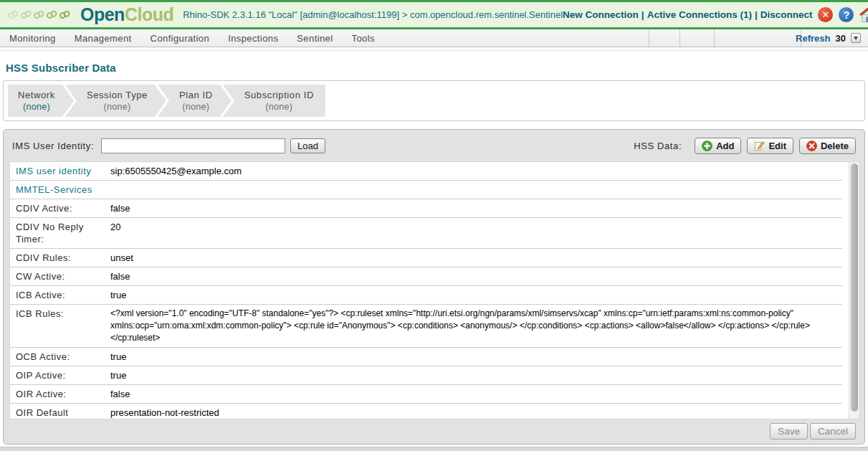  I want to click on logo-open: Open, so click(102, 14).